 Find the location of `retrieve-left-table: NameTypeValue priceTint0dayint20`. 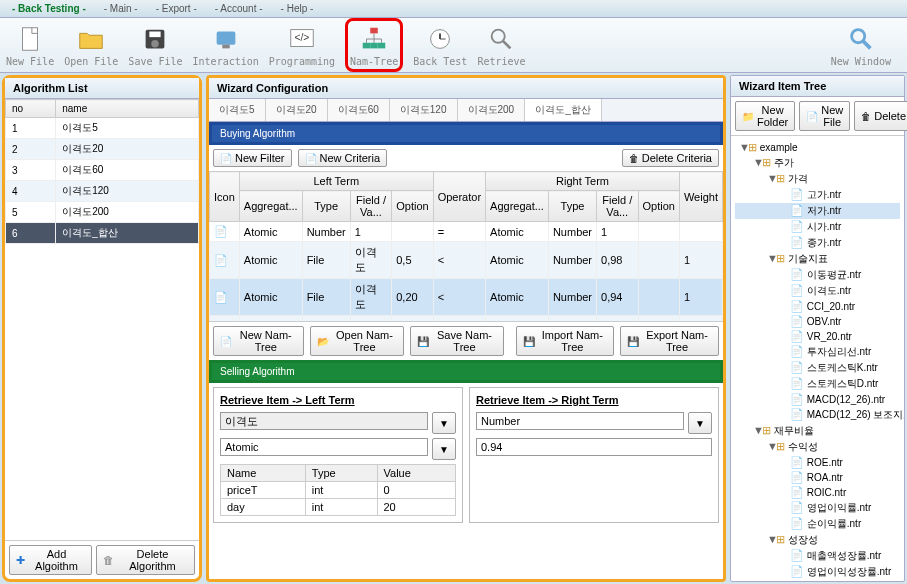

retrieve-left-table: NameTypeValue priceTint0dayint20 is located at coordinates (338, 490).